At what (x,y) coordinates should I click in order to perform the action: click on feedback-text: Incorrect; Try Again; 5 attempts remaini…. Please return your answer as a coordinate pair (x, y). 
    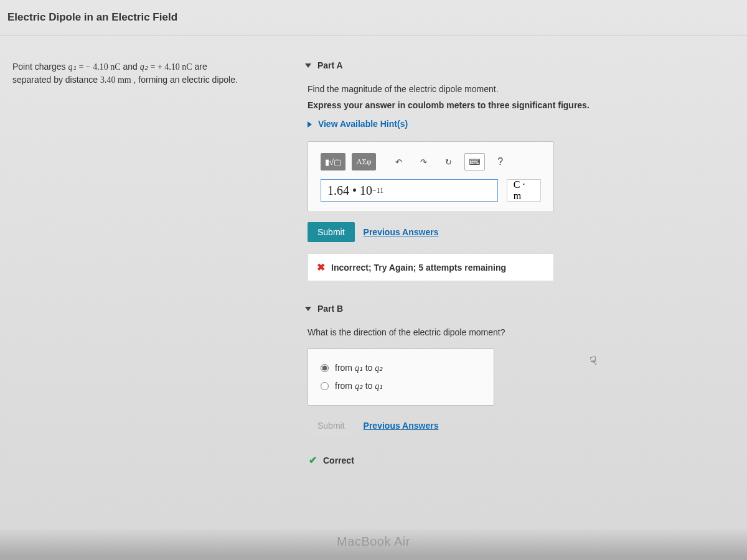
    Looking at the image, I should click on (418, 268).